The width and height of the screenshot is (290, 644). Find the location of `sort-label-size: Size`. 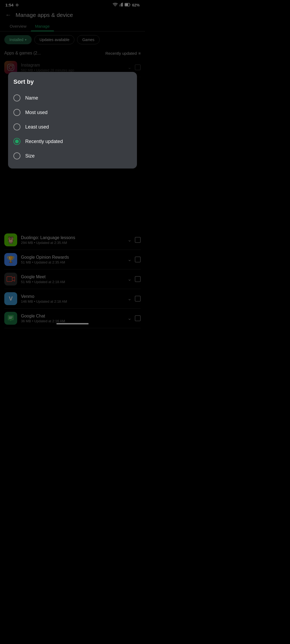

sort-label-size: Size is located at coordinates (30, 156).